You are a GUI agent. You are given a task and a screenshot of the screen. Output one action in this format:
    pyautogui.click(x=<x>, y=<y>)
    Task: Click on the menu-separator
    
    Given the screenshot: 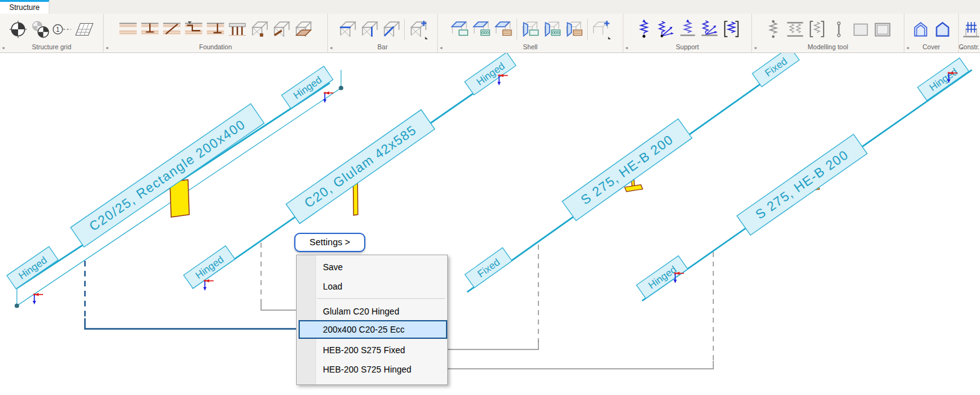 What is the action you would take?
    pyautogui.click(x=381, y=298)
    